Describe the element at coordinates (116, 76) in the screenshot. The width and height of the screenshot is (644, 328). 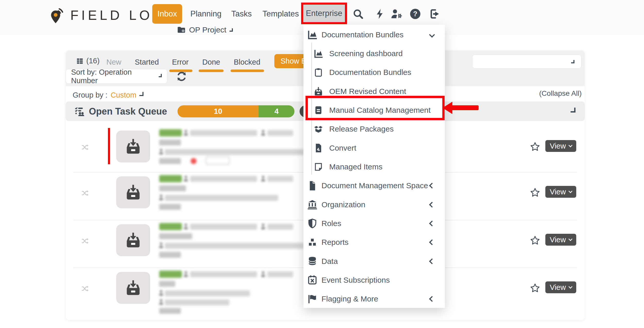
I see `sort-select: Sort by: Operation Number` at that location.